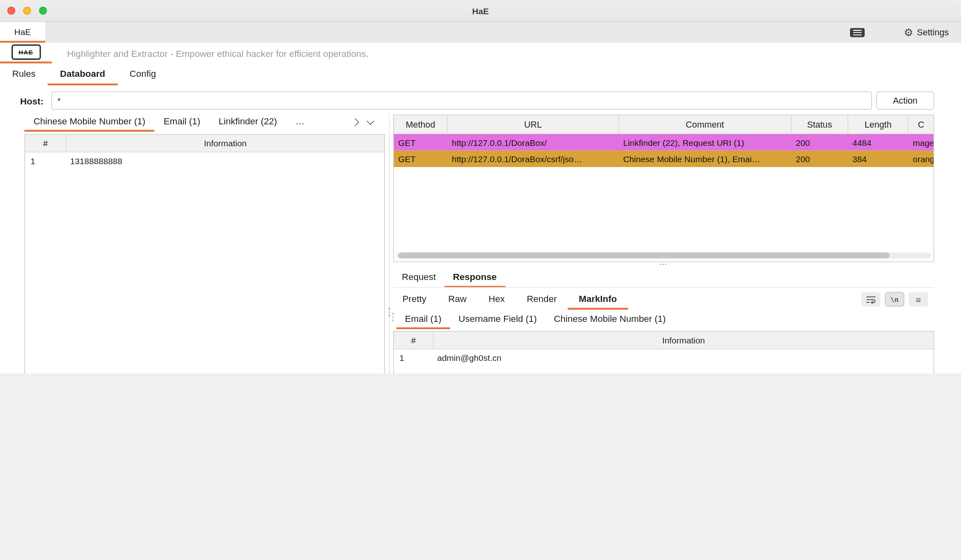  I want to click on left-tab-arrows, so click(363, 122).